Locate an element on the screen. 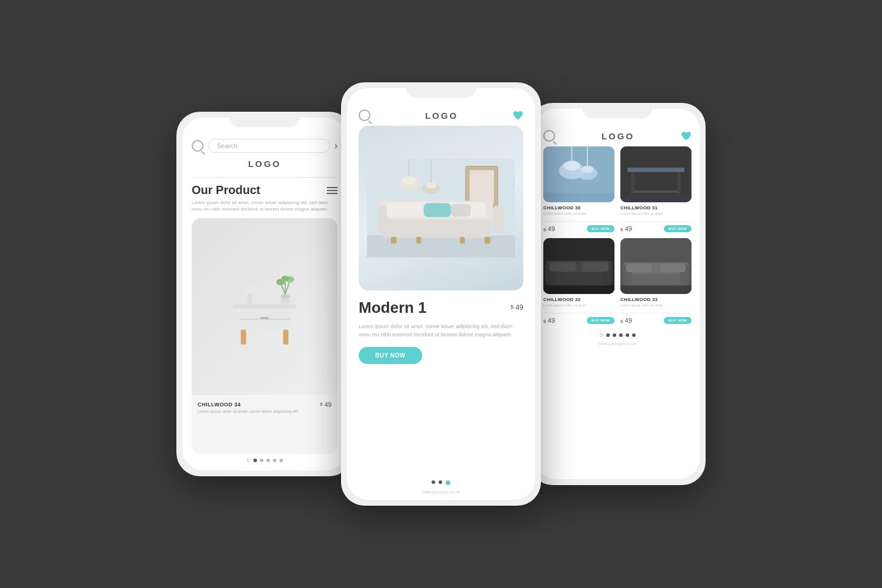 The height and width of the screenshot is (588, 882). center-screen-content: LOGO is located at coordinates (441, 294).